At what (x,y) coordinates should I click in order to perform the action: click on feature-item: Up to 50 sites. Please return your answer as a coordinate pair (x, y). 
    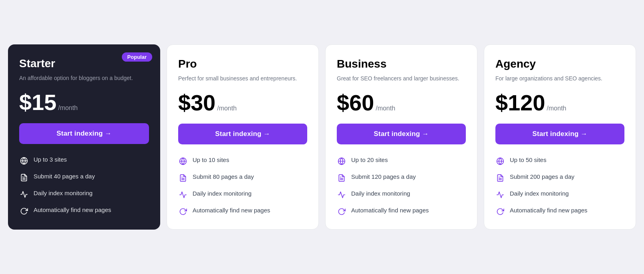
    Looking at the image, I should click on (560, 161).